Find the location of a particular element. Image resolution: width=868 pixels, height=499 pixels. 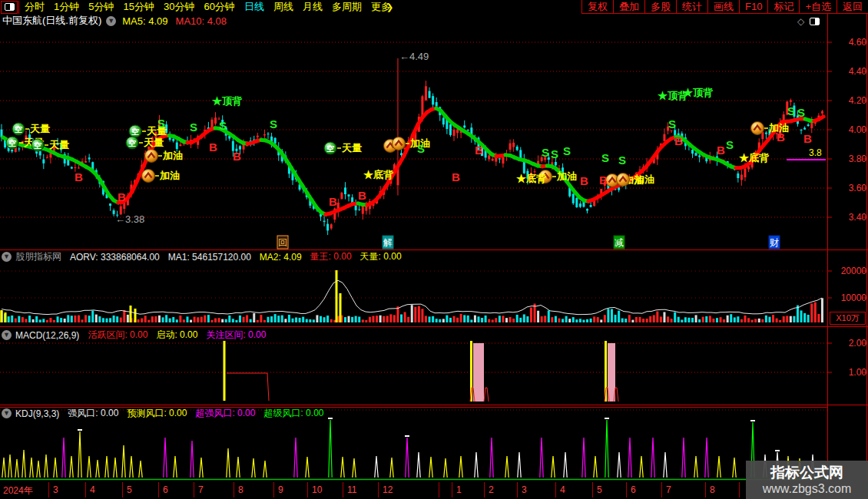

period-tab-分时: 分时 is located at coordinates (35, 7).